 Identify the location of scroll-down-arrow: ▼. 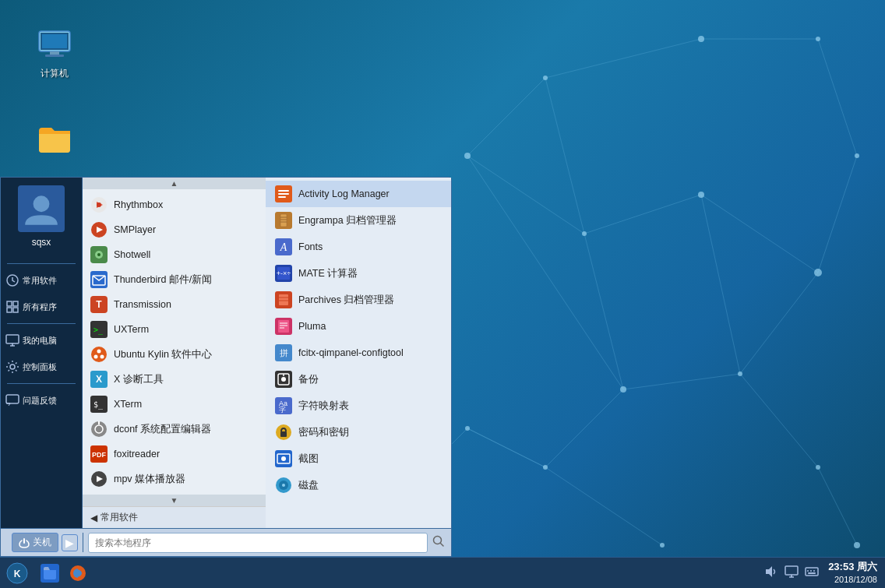
(175, 500).